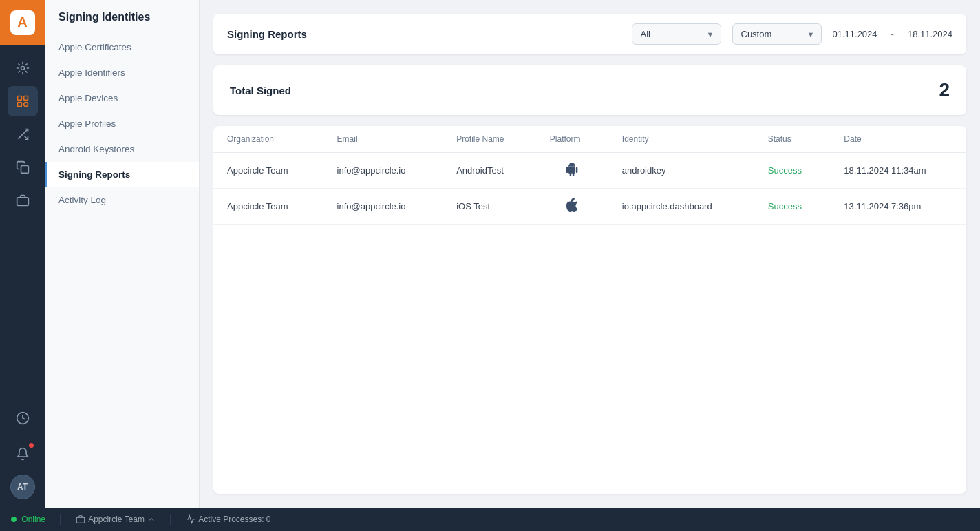  What do you see at coordinates (590, 207) in the screenshot?
I see `table-row: Appcircle Team info@appcircle.io iOS Tes…` at bounding box center [590, 207].